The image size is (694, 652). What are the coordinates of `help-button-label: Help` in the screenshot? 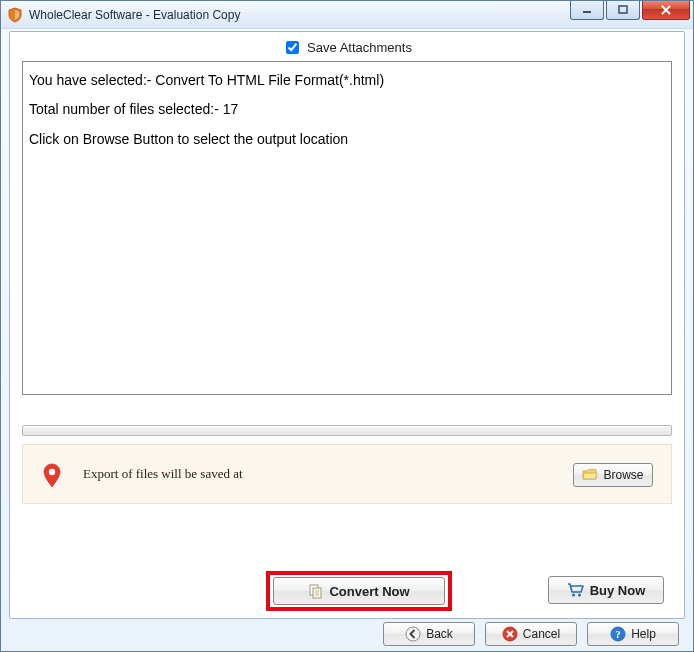 It's located at (644, 634).